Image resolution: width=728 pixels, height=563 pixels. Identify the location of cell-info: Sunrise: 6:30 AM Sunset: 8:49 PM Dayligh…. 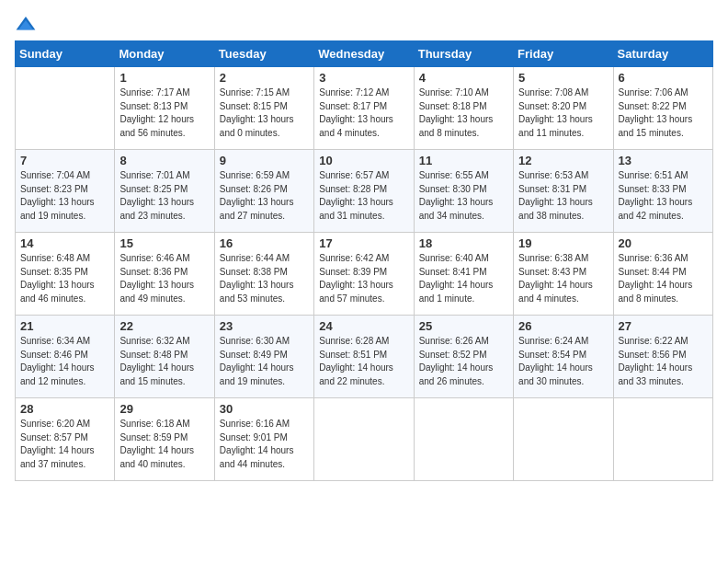
(265, 362).